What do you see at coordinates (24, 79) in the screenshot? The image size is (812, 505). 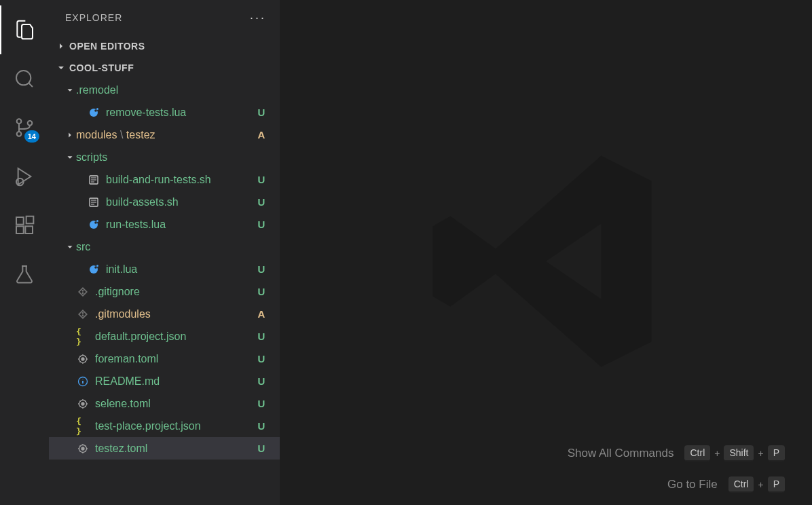 I see `activity-search` at bounding box center [24, 79].